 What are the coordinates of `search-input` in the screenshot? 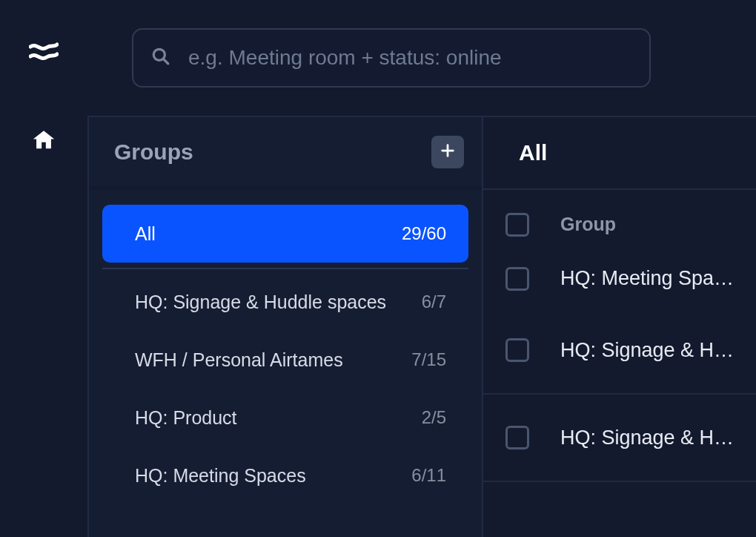 It's located at (410, 58).